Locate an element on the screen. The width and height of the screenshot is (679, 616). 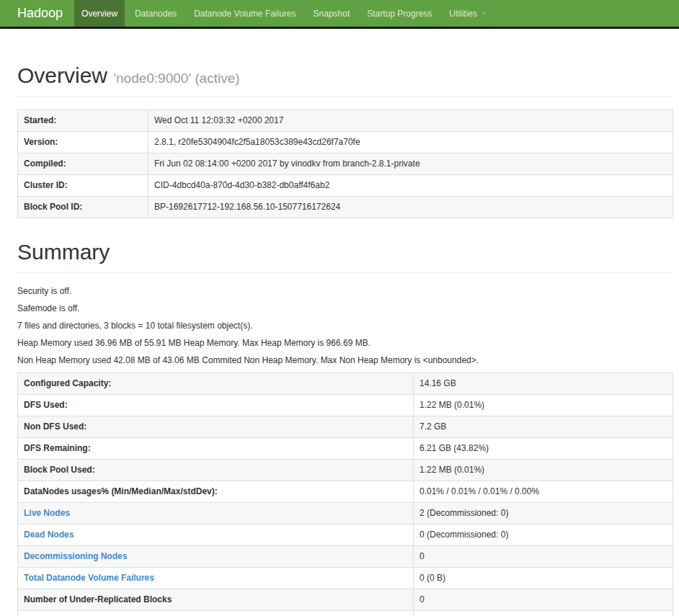
row-label-cell: DataNodes usages% (Min/Median/Max/stdDev… is located at coordinates (216, 492).